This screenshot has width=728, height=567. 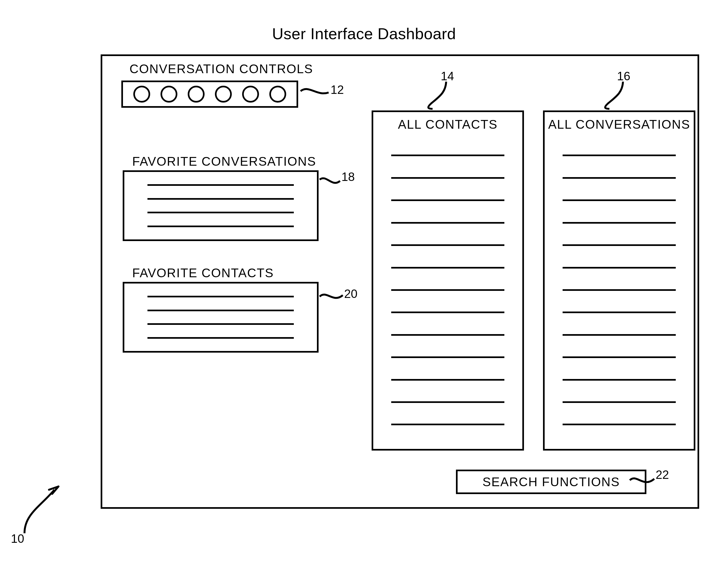 What do you see at coordinates (221, 69) in the screenshot?
I see `conversation-controls-label: CONVERSATION CONTROLS` at bounding box center [221, 69].